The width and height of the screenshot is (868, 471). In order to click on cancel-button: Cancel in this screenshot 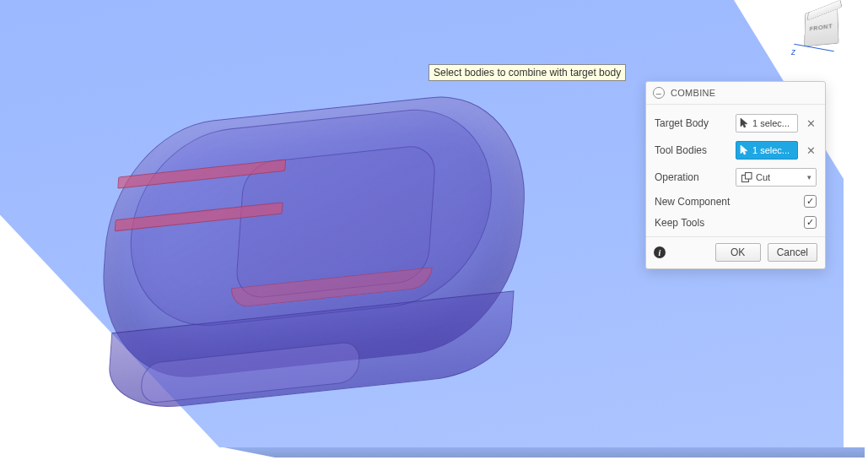, I will do `click(793, 252)`.